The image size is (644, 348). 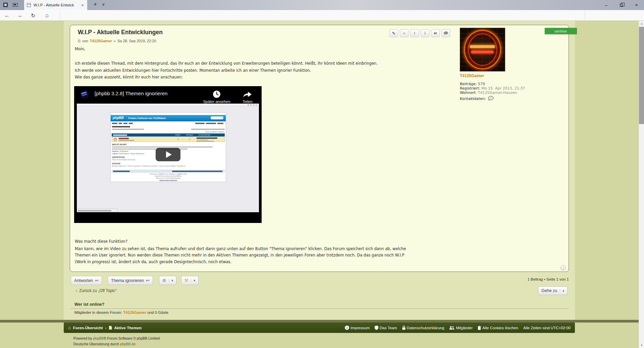 I want to click on scrollbar-thumb, so click(x=641, y=75).